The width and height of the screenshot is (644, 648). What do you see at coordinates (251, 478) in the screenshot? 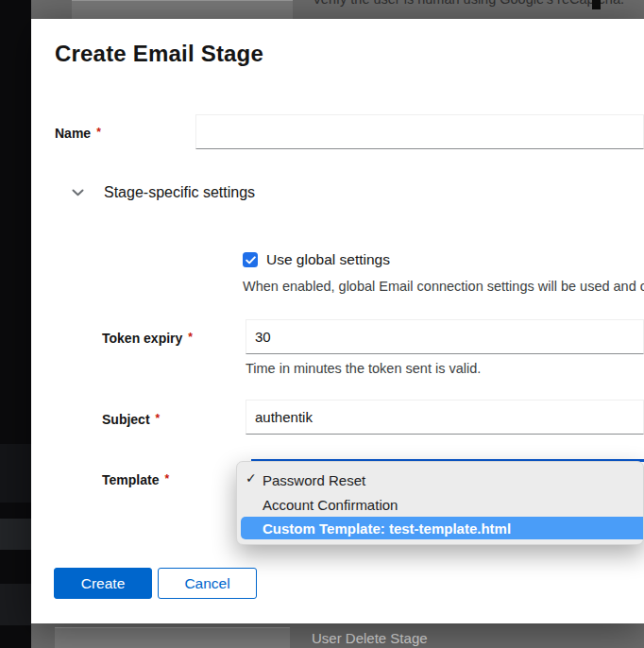
I see `selected-check-icon: ✓` at bounding box center [251, 478].